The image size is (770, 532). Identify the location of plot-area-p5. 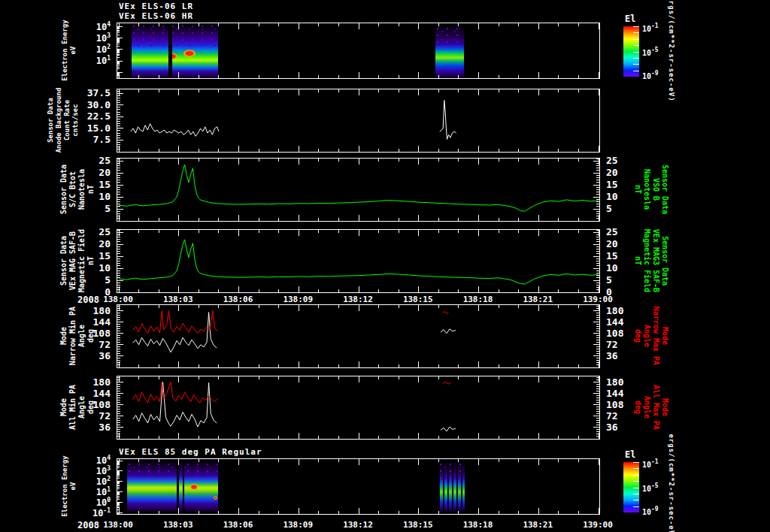
(358, 337).